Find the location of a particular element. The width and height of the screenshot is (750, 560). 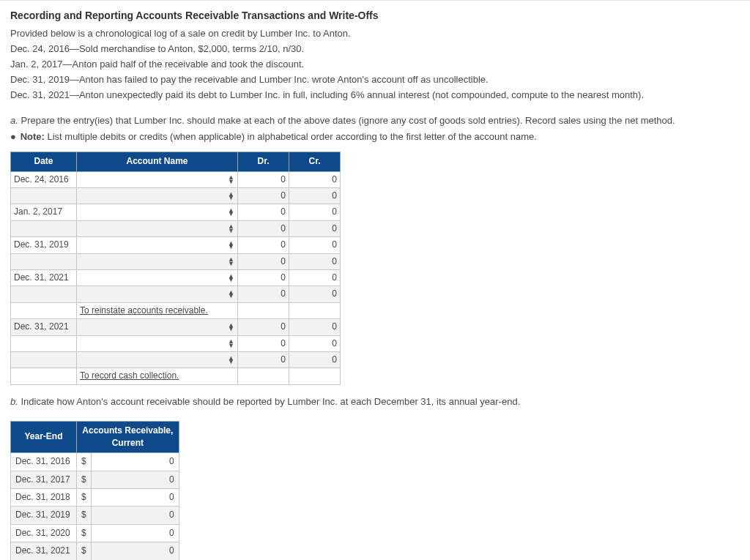

part-b-prompt: b. Indicate how Anton's account receivab… is located at coordinates (375, 403).